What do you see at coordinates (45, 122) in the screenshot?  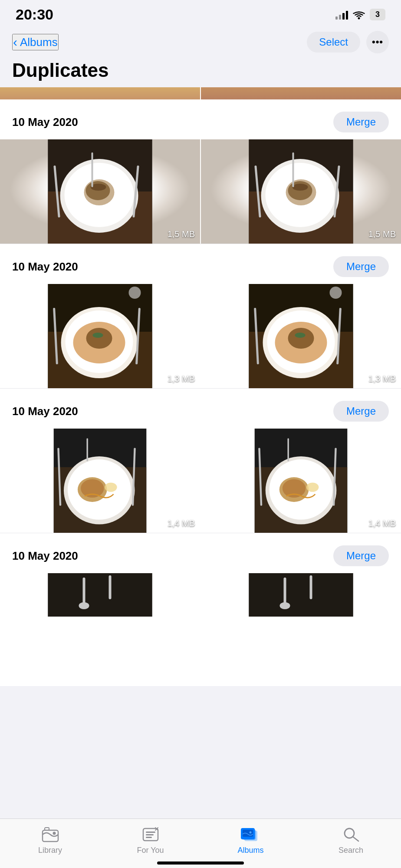 I see `dup-date-1: 10 May 2020` at bounding box center [45, 122].